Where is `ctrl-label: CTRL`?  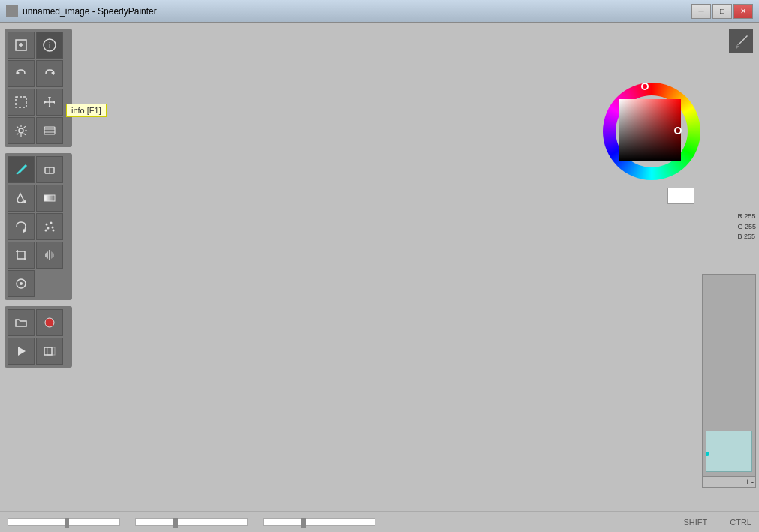 ctrl-label: CTRL is located at coordinates (740, 522).